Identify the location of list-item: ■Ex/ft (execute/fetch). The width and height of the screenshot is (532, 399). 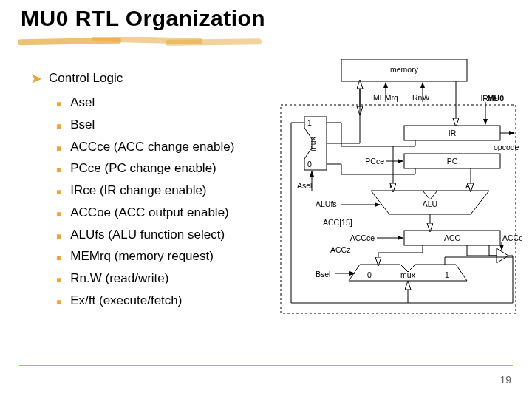
(153, 301).